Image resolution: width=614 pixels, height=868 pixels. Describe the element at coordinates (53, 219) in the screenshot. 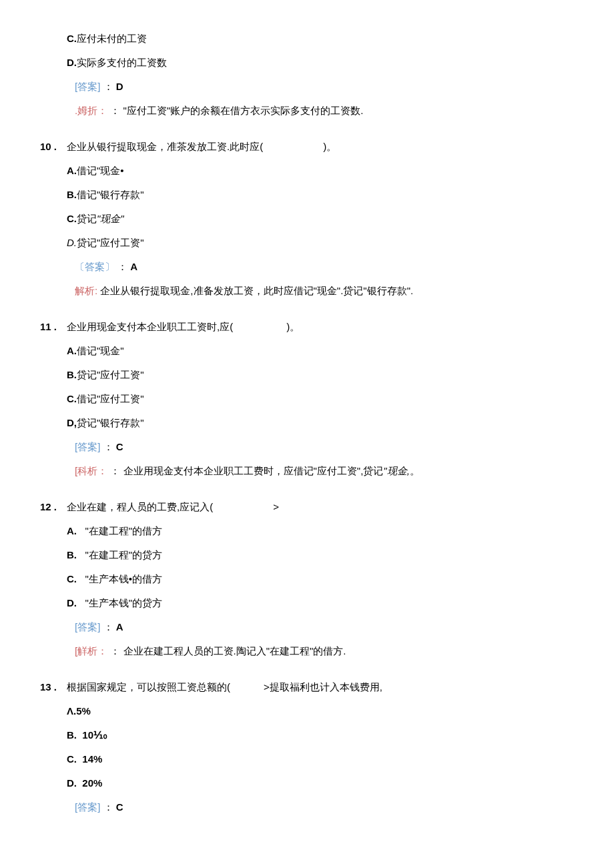

I see `question-number: 10 .` at that location.